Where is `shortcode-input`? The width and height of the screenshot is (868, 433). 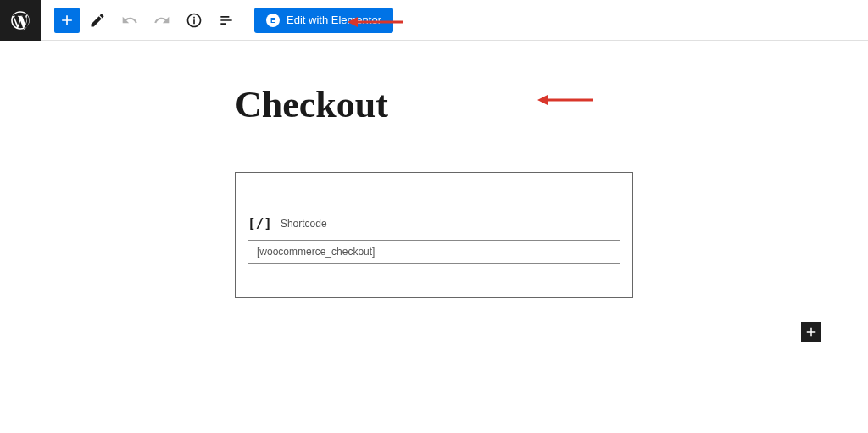 shortcode-input is located at coordinates (434, 252).